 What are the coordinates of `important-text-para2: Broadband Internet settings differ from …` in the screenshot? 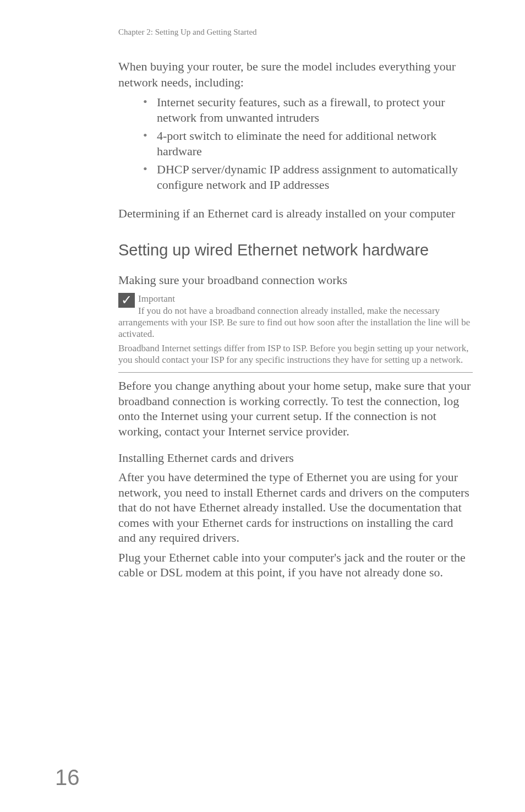 It's located at (296, 355).